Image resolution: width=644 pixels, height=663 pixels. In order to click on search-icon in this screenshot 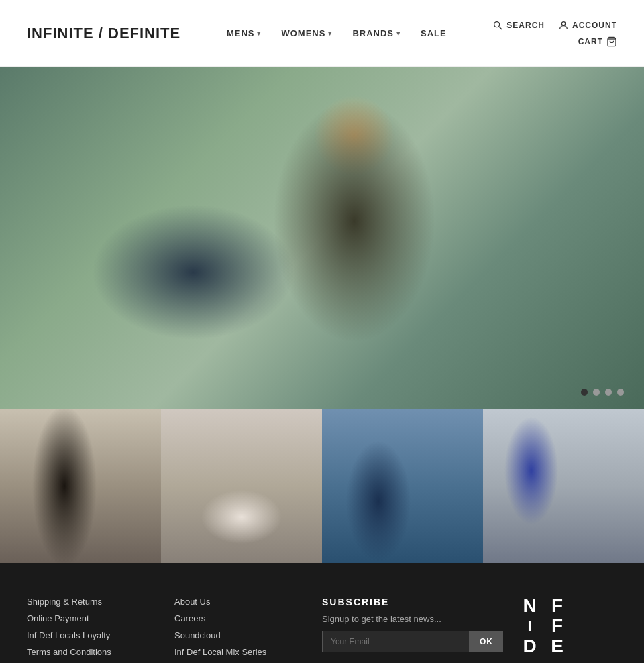, I will do `click(498, 25)`.